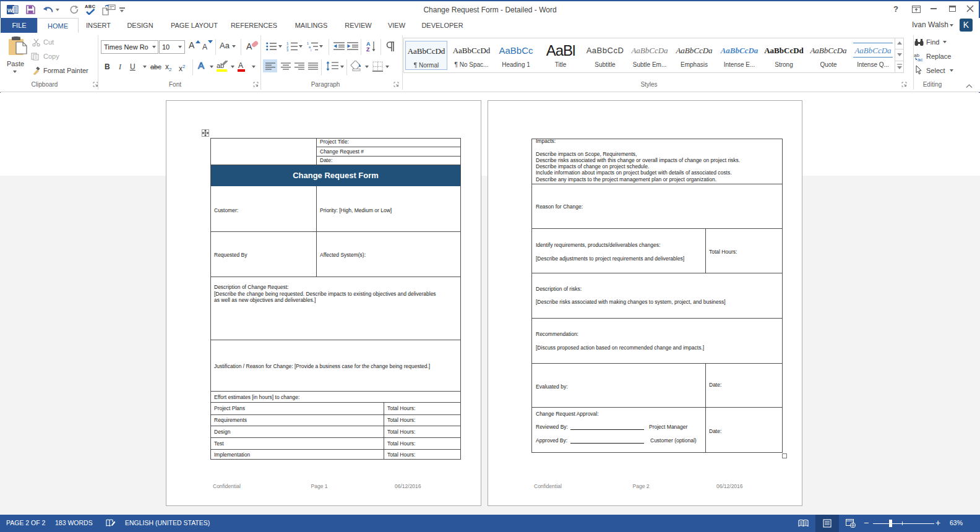 This screenshot has width=980, height=532. I want to click on svg-text: W, so click(10, 11).